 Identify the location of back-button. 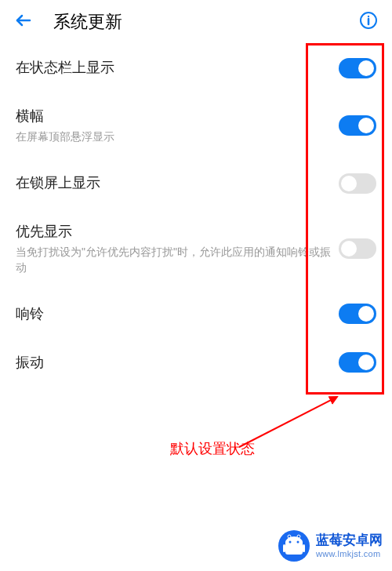
(24, 22).